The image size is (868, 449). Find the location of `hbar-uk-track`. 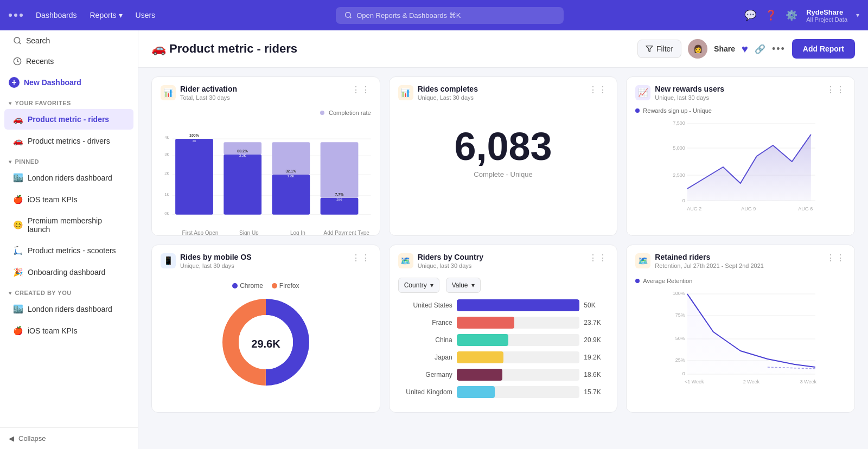

hbar-uk-track is located at coordinates (519, 392).